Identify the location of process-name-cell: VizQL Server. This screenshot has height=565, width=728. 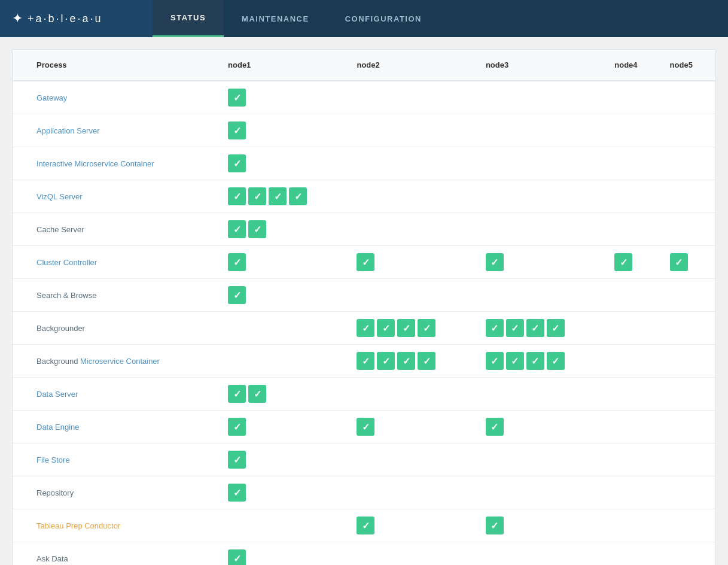
(115, 196).